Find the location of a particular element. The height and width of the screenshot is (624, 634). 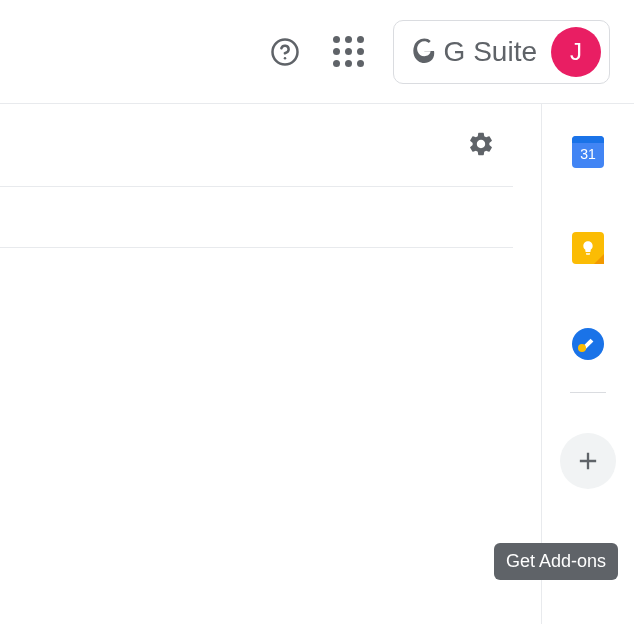

toolbar is located at coordinates (270, 139).